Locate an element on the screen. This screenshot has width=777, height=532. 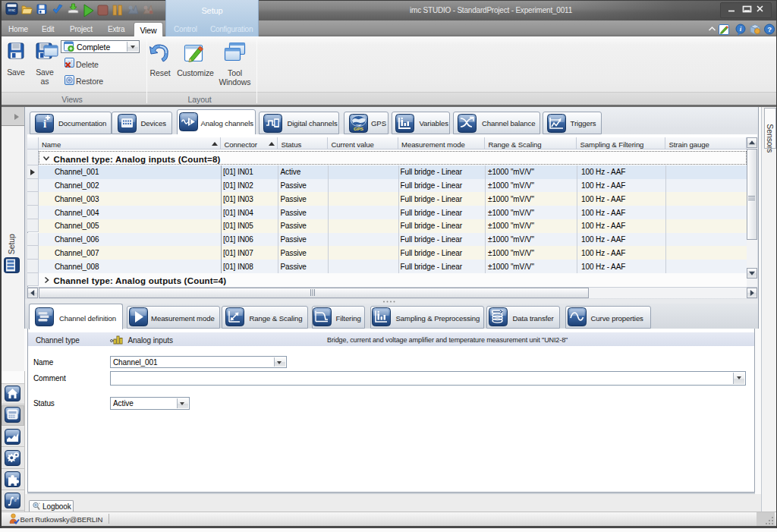
svg-text: i is located at coordinates (45, 124).